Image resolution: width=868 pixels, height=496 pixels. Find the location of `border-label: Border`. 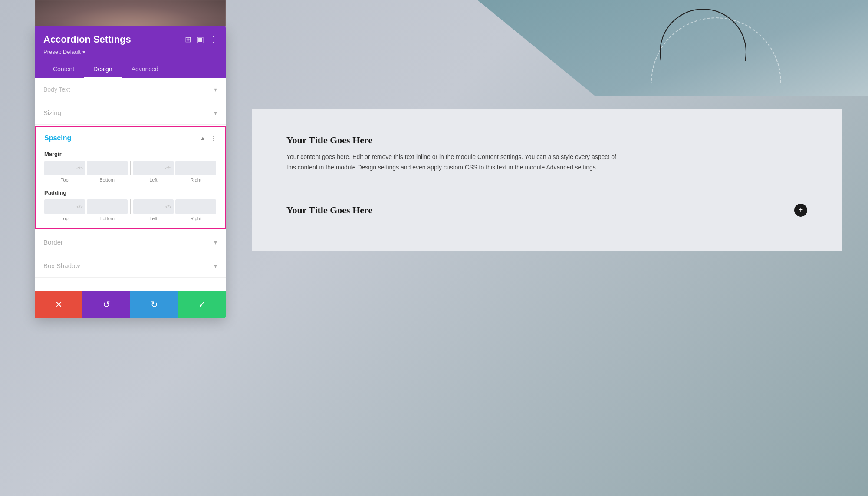

border-label: Border is located at coordinates (53, 242).